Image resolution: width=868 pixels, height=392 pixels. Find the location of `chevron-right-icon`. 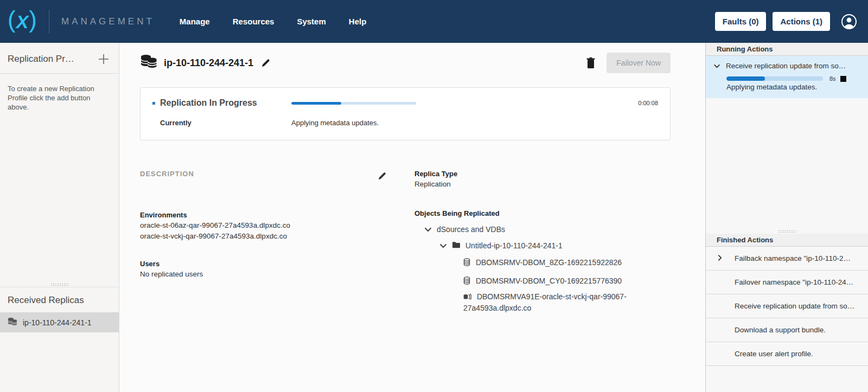

chevron-right-icon is located at coordinates (720, 259).